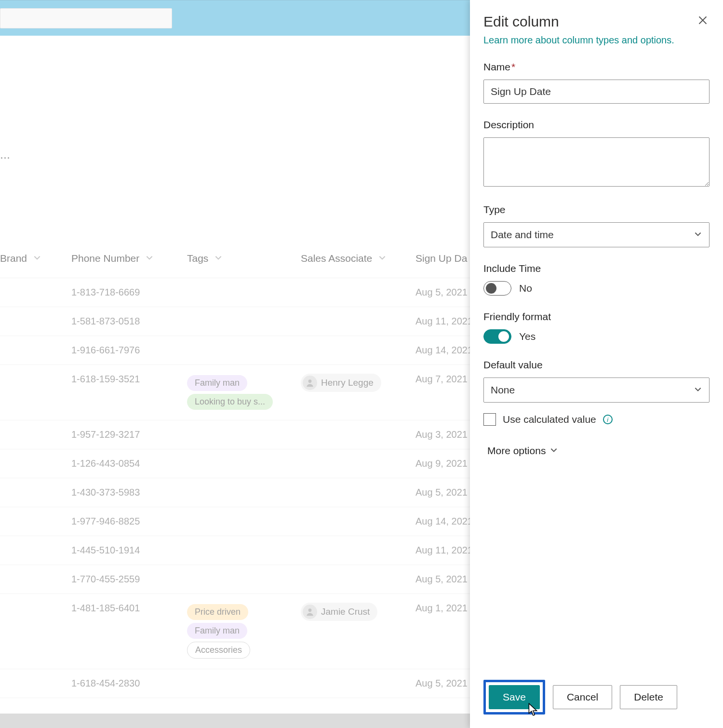 The width and height of the screenshot is (723, 728). I want to click on table-row: 1-813-718-6669Aug 5, 2021, so click(237, 293).